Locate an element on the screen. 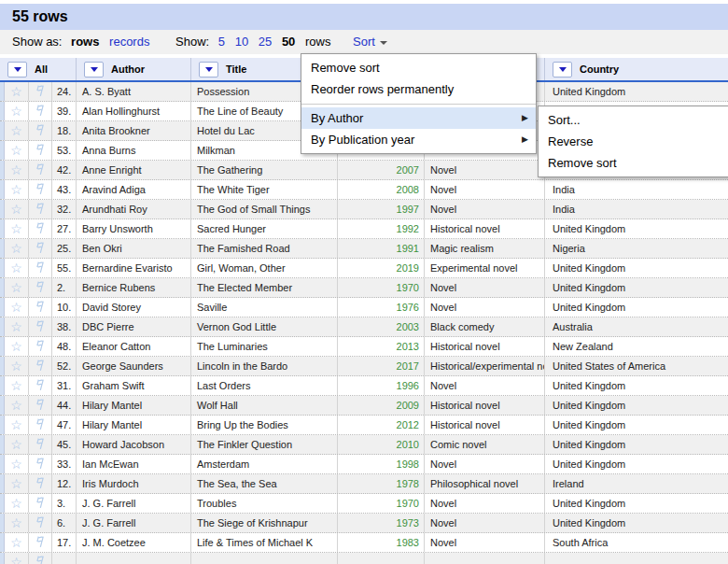  column-header-country: Country is located at coordinates (637, 69).